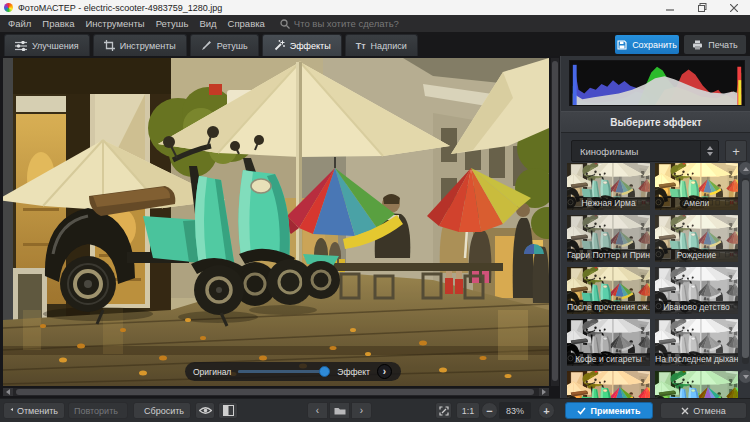 Image resolution: width=750 pixels, height=422 pixels. Describe the element at coordinates (654, 45) in the screenshot. I see `save-label: Сохранить` at that location.